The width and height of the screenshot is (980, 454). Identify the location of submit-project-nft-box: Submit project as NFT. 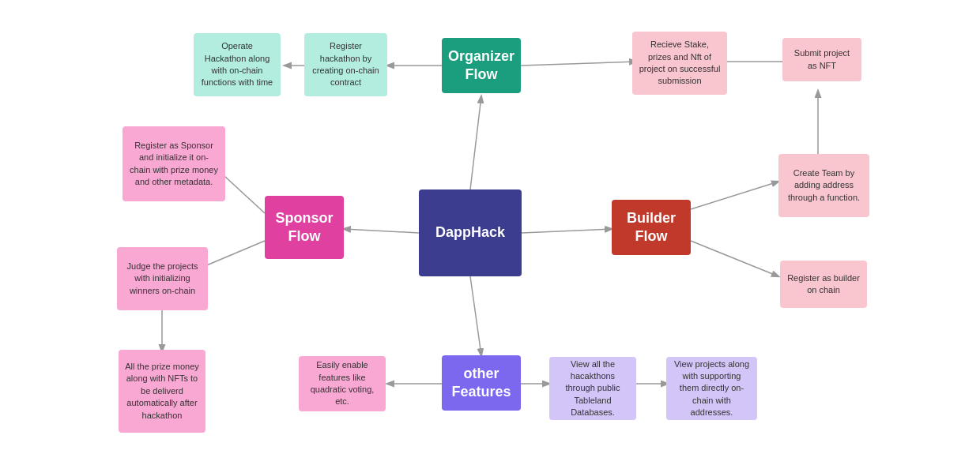
(822, 60).